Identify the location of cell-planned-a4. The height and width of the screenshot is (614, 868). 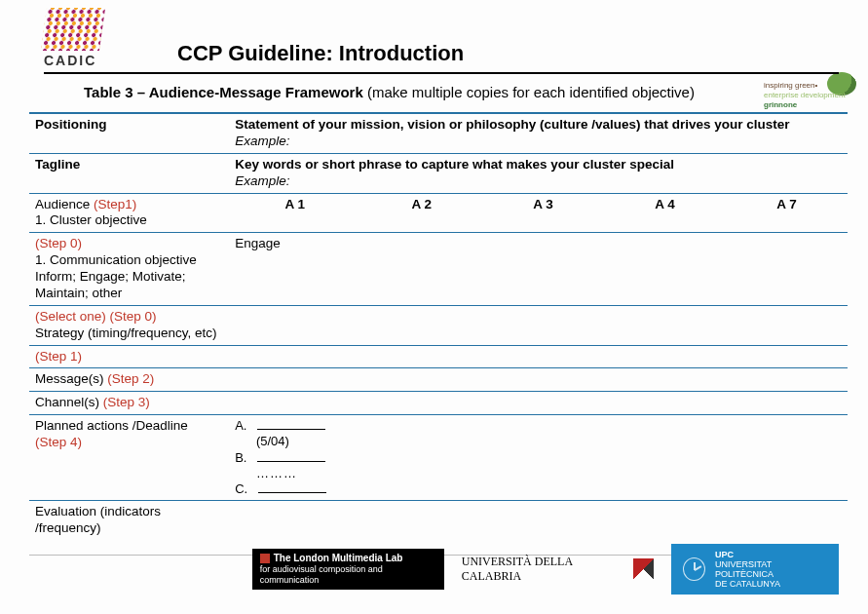
(664, 458).